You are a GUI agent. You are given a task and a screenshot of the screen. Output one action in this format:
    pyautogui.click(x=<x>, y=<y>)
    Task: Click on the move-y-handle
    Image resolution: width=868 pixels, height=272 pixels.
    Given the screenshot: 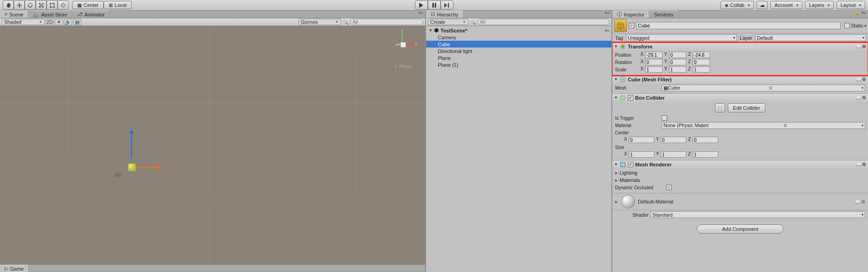 What is the action you would take?
    pyautogui.click(x=132, y=145)
    